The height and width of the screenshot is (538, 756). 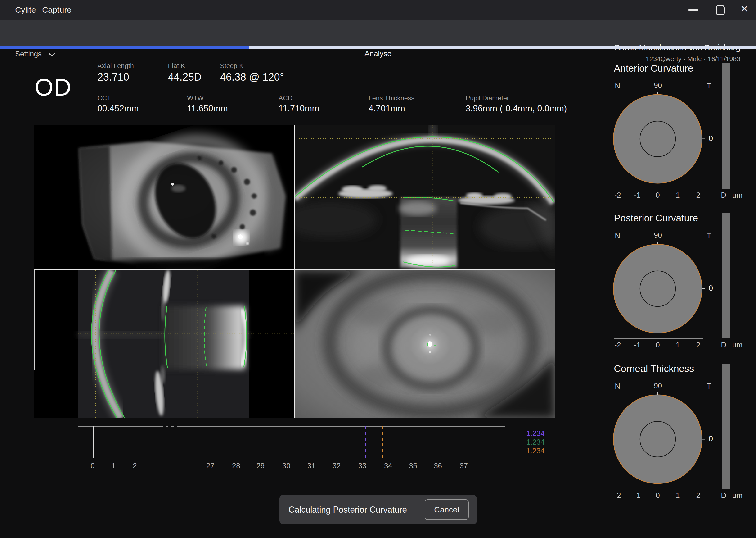 What do you see at coordinates (154, 77) in the screenshot?
I see `measure-divider` at bounding box center [154, 77].